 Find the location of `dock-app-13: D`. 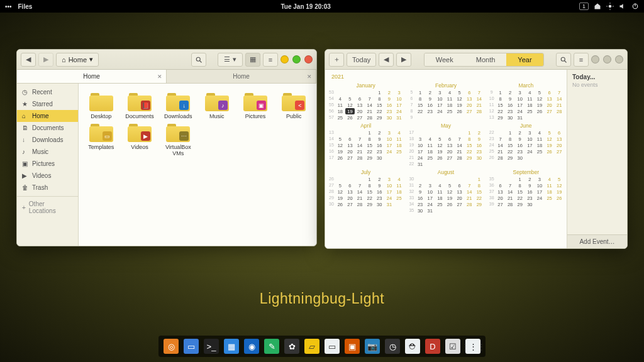

dock-app-13: D is located at coordinates (433, 346).